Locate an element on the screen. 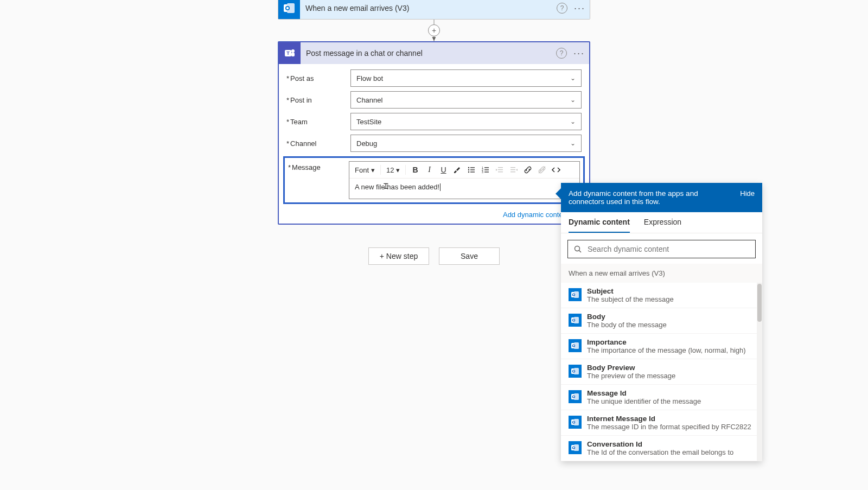 The width and height of the screenshot is (868, 490). field-label: Message is located at coordinates (306, 167).